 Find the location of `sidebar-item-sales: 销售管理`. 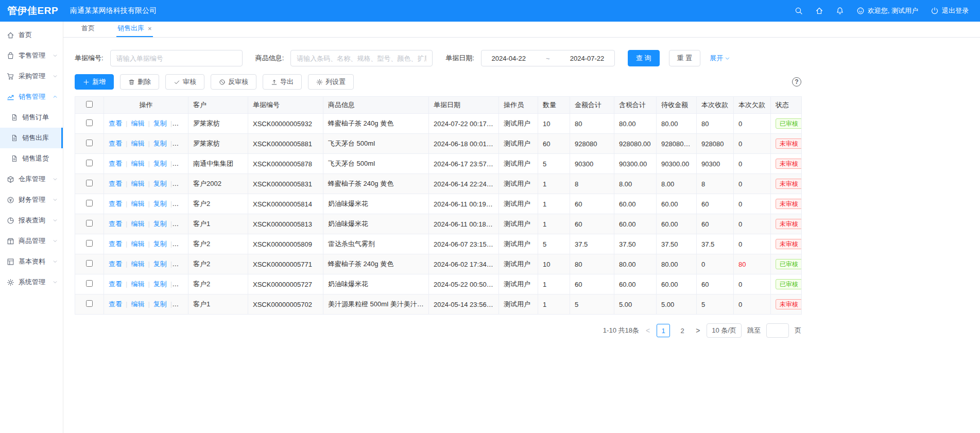

sidebar-item-sales: 销售管理 is located at coordinates (31, 97).